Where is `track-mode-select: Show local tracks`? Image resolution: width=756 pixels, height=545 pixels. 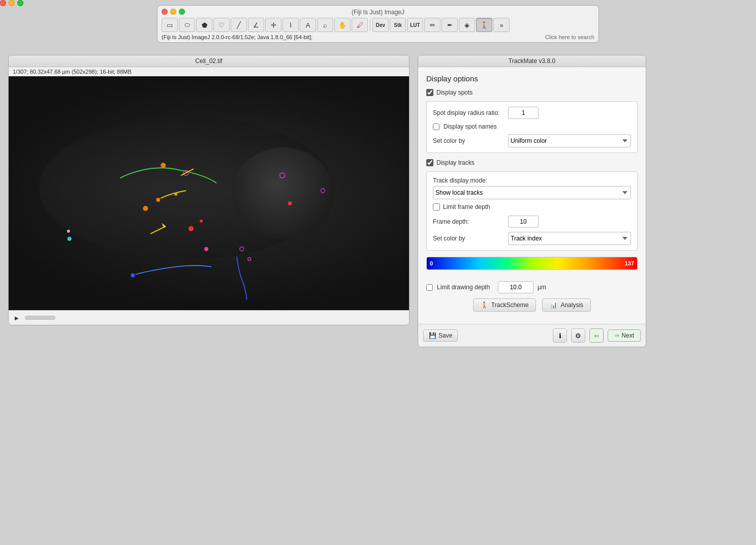
track-mode-select: Show local tracks is located at coordinates (532, 193).